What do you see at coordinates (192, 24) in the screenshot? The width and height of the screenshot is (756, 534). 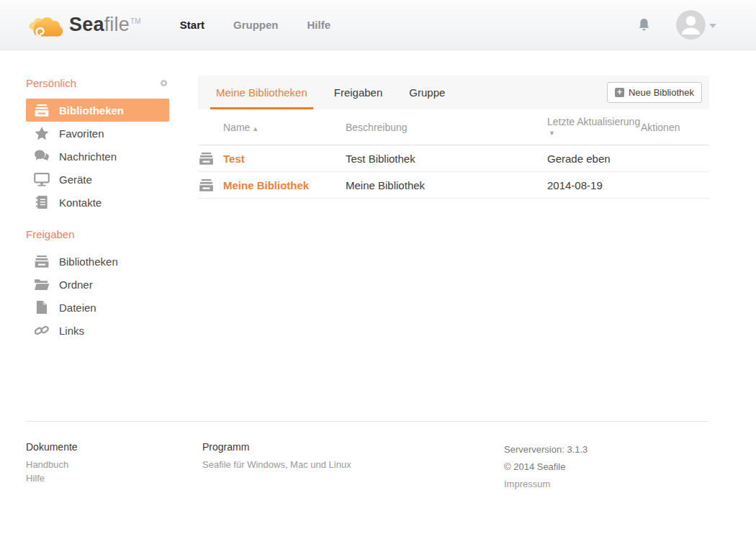 I see `nav-link-start: Start` at bounding box center [192, 24].